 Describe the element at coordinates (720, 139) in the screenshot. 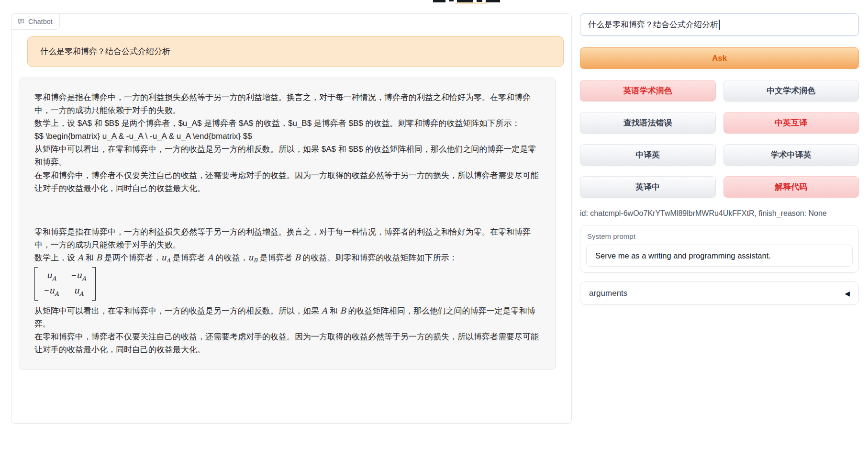

I see `quick-action-grid: 英语学术润色 中文学术润色 查找语法错误 中英互译 中译英 学术中译英 英译中 …` at that location.